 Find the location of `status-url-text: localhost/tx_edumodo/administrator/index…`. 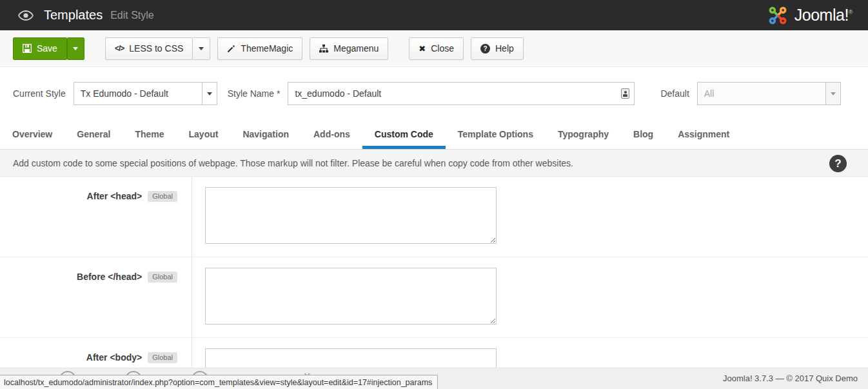

status-url-text: localhost/tx_edumodo/administrator/index… is located at coordinates (218, 383).